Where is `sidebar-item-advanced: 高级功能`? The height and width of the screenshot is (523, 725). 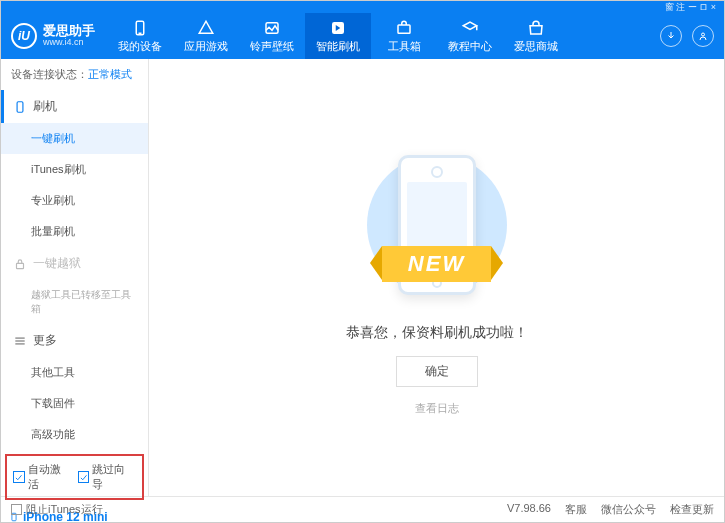
sidebar-item-advanced: 高级功能 is located at coordinates (74, 434).